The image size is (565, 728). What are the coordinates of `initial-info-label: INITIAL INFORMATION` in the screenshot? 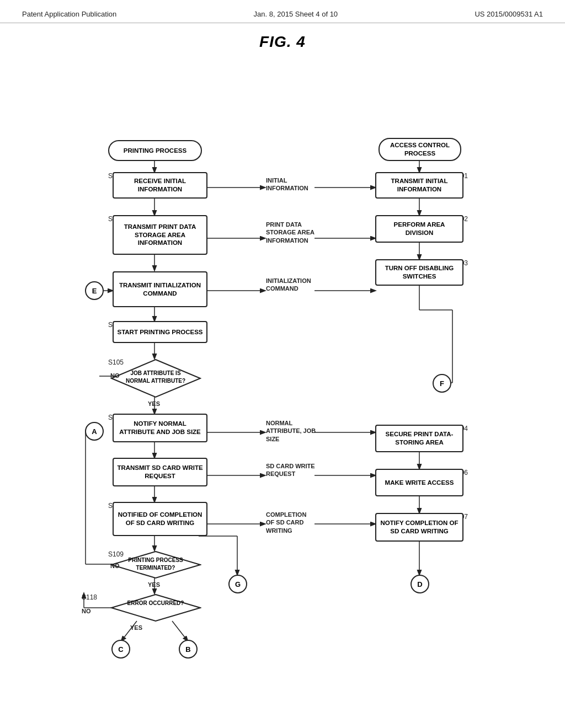 It's located at (291, 184).